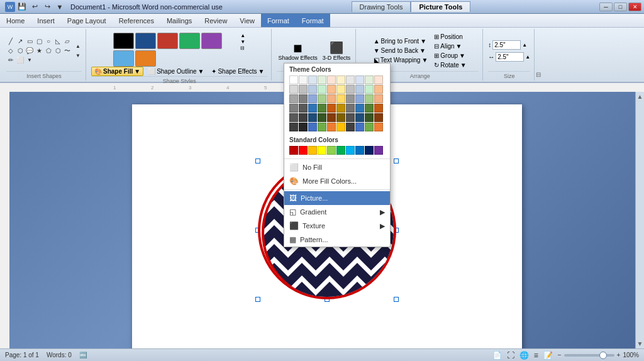 The width and height of the screenshot is (644, 361). What do you see at coordinates (511, 355) in the screenshot?
I see `view-fullscreen-btn: ⛶` at bounding box center [511, 355].